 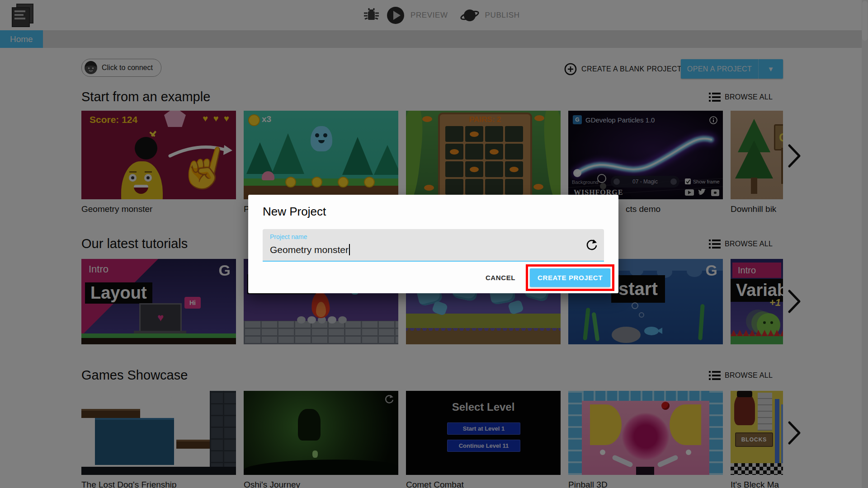 What do you see at coordinates (570, 277) in the screenshot?
I see `create-project-button: CREATE PROJECT` at bounding box center [570, 277].